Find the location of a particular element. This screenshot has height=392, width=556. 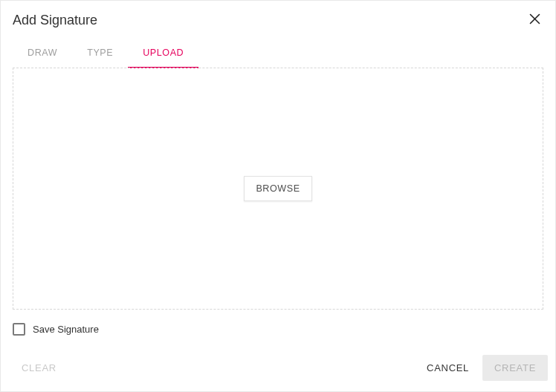

browse-button: BROWSE is located at coordinates (278, 189).